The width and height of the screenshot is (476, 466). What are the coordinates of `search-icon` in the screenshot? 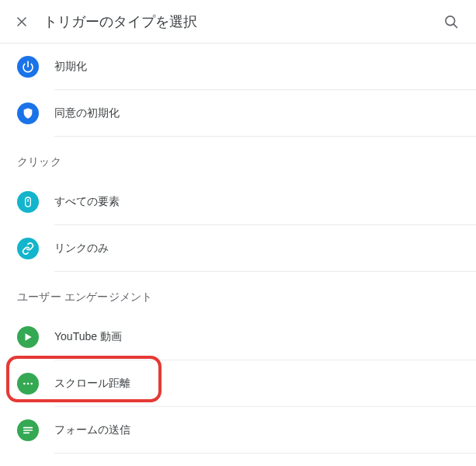 It's located at (451, 22).